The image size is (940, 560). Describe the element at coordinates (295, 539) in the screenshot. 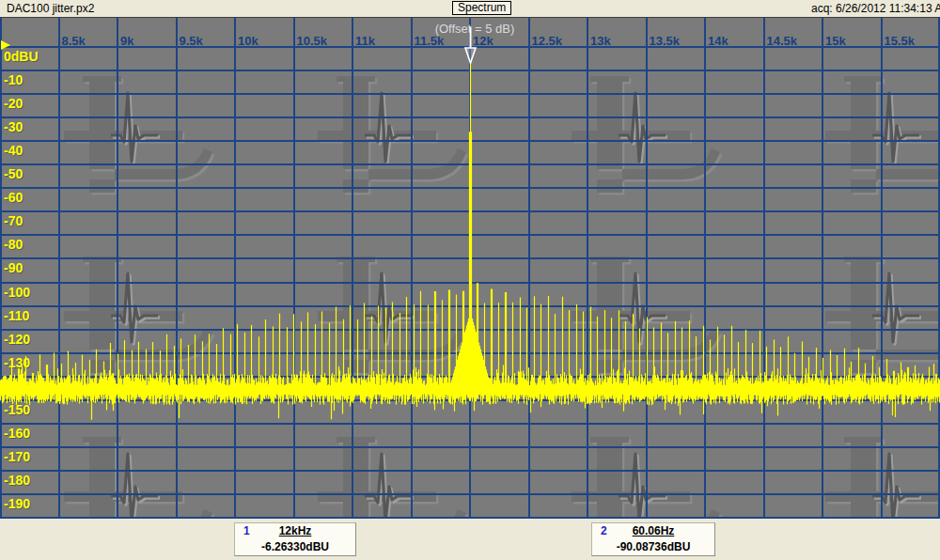

I see `cursor-readout-1: 1 12kHz -6.26330dBU` at that location.